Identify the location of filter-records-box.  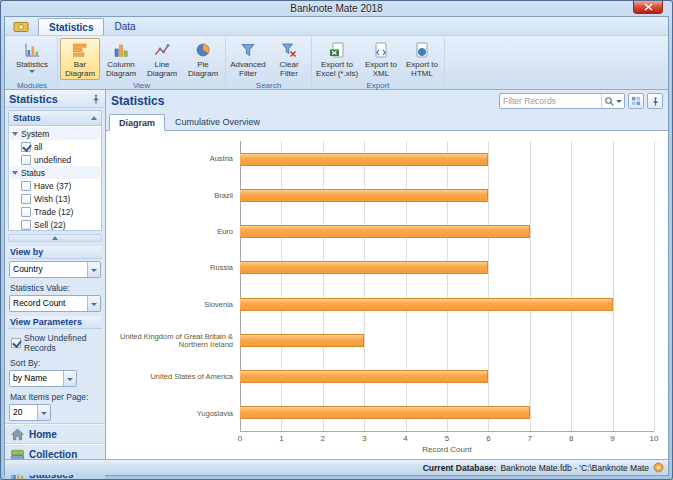
(562, 101).